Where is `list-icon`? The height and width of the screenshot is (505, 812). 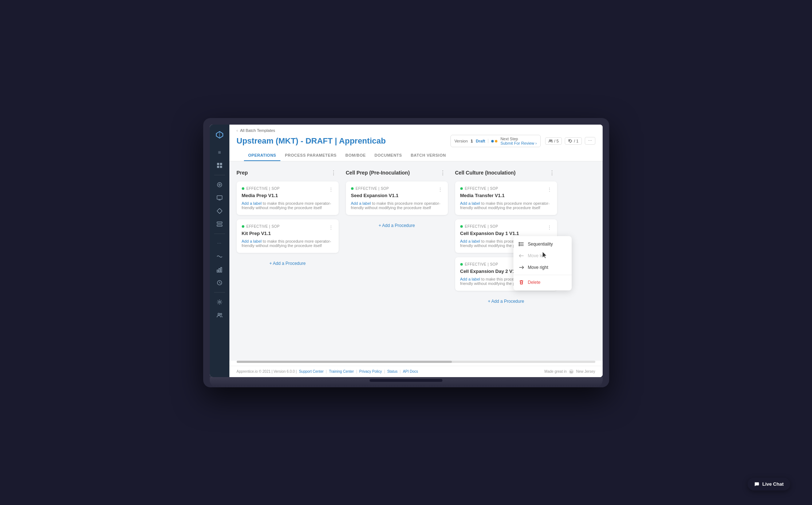 list-icon is located at coordinates (521, 244).